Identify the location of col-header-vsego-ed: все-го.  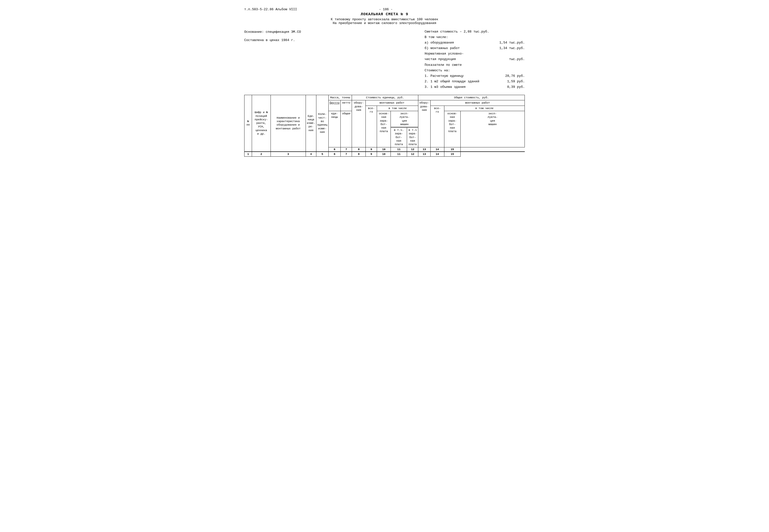
(371, 126).